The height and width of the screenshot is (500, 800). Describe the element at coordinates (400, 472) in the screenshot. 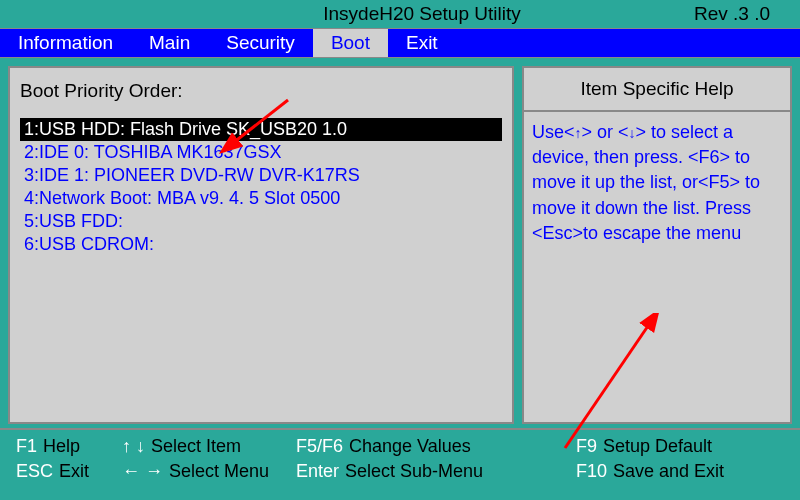

I see `footer-row-2: ESC Exit ← → Select Menu Enter Select Su…` at that location.